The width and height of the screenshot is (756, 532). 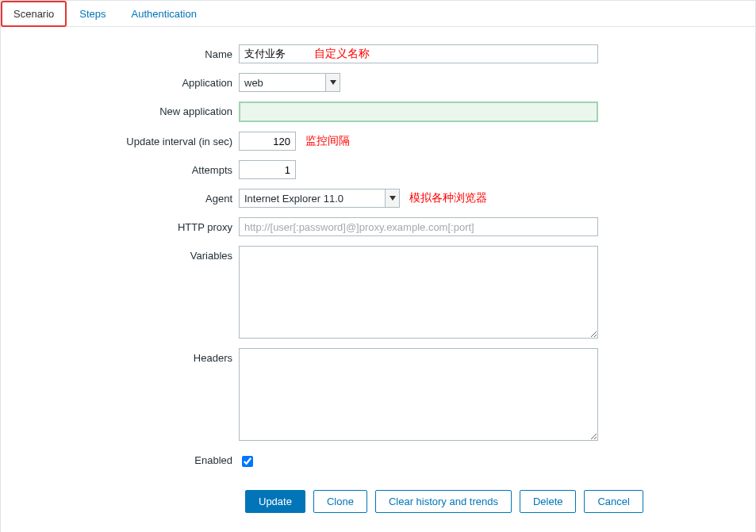 I want to click on new-application-input, so click(x=419, y=112).